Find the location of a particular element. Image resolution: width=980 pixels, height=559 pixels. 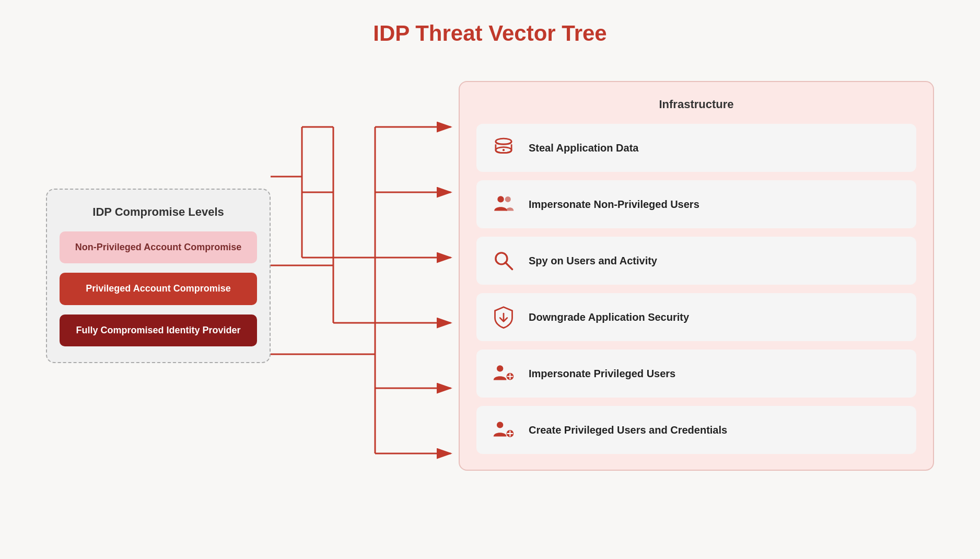

threat-item-downgrade: Downgrade Application Security is located at coordinates (696, 317).